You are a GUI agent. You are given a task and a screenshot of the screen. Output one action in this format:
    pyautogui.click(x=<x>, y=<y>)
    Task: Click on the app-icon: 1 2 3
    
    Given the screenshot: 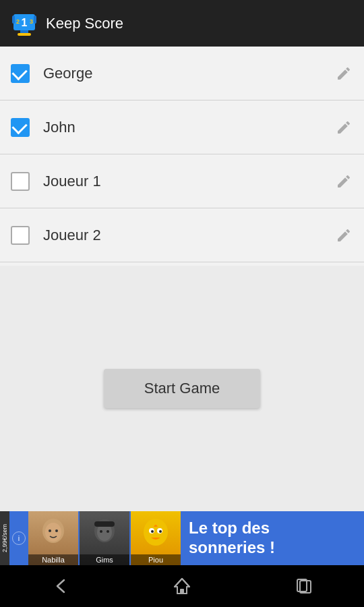 What is the action you would take?
    pyautogui.click(x=24, y=24)
    